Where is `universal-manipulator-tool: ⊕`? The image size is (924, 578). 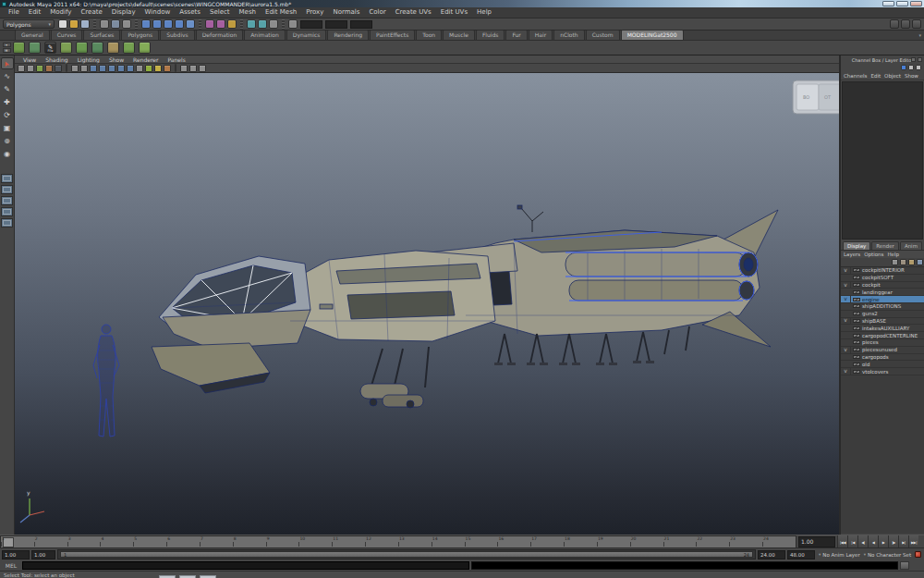 universal-manipulator-tool: ⊕ is located at coordinates (7, 141).